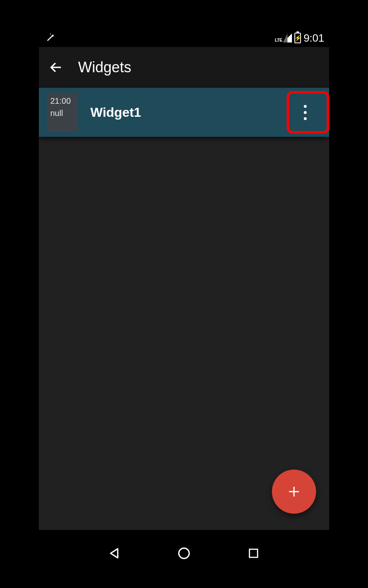  Describe the element at coordinates (184, 39) in the screenshot. I see `status-bar: LTE ⚡ 9:01` at that location.